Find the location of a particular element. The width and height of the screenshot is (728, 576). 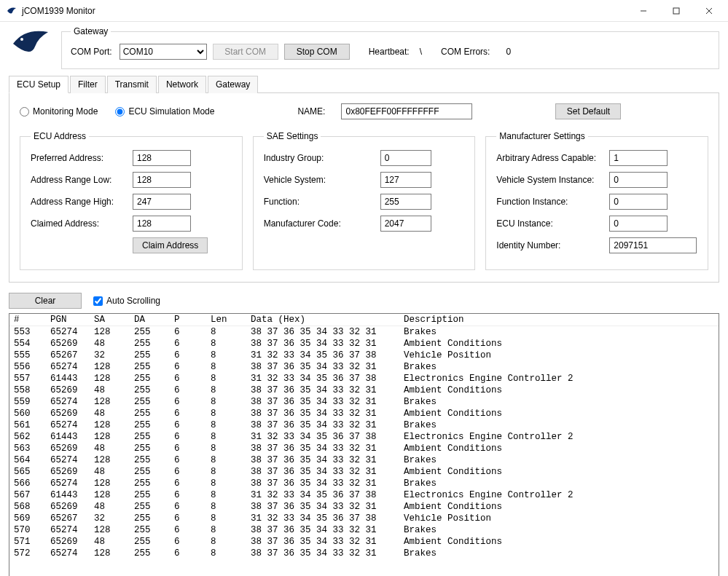

vehicle-system-field is located at coordinates (406, 180).